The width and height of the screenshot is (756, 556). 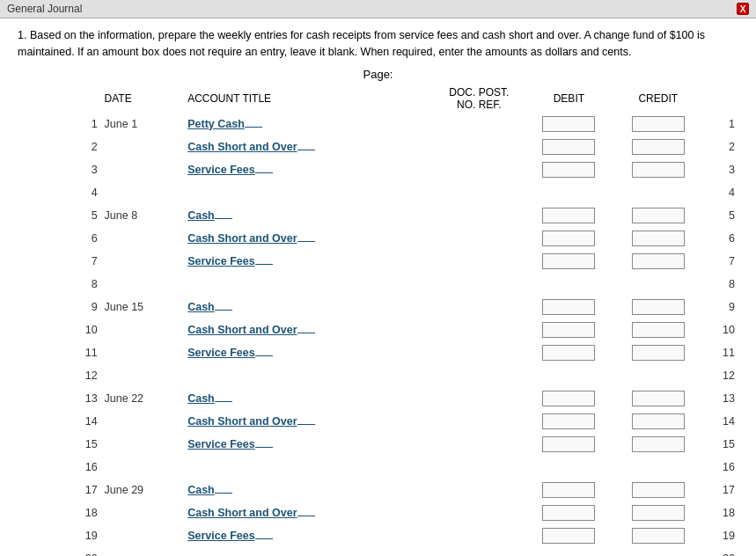 I want to click on row-linenum: 9, so click(x=60, y=307).